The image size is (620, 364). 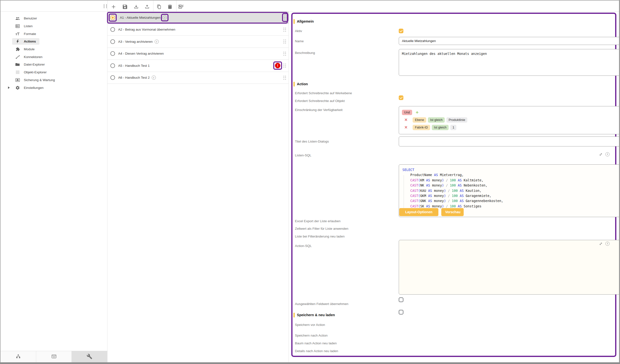 What do you see at coordinates (18, 72) in the screenshot?
I see `dot-grid-icon` at bounding box center [18, 72].